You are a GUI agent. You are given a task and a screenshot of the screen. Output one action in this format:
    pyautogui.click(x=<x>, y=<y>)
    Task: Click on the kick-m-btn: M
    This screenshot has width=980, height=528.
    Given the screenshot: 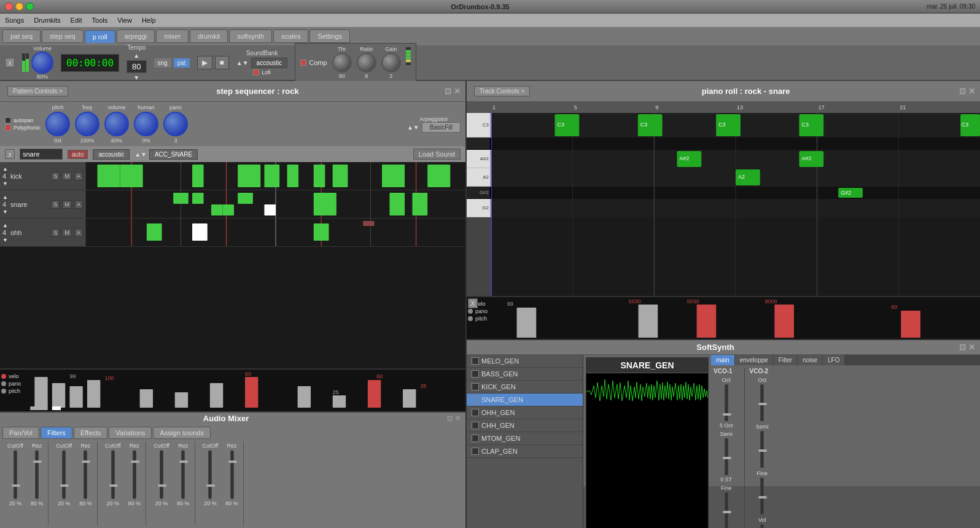 What is the action you would take?
    pyautogui.click(x=67, y=176)
    